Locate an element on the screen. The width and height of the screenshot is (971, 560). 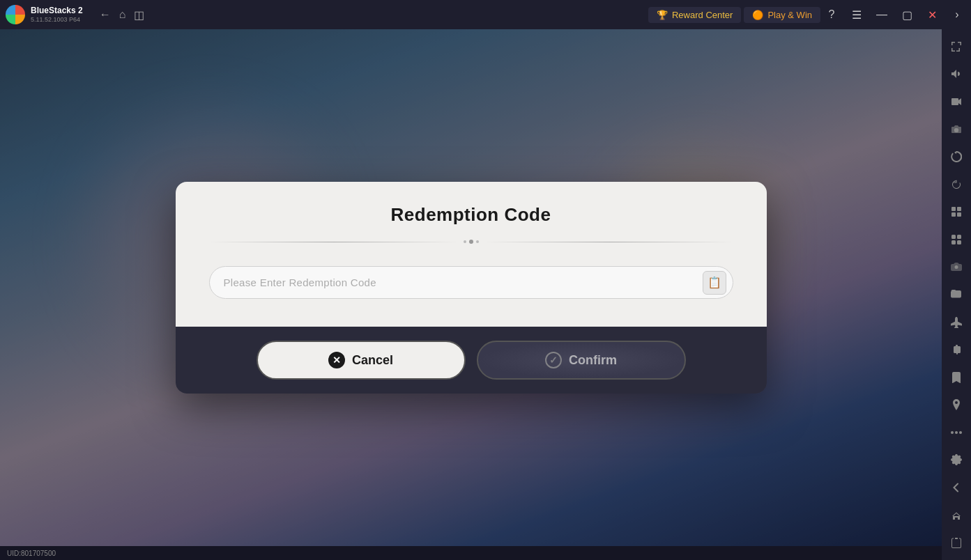
dialog-title: Redemption Code is located at coordinates (471, 215).